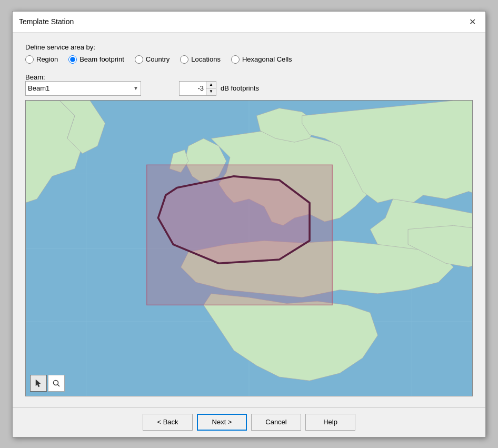 Image resolution: width=498 pixels, height=448 pixels. I want to click on service-area-options: Region Beam footprint Country Locations …, so click(249, 59).